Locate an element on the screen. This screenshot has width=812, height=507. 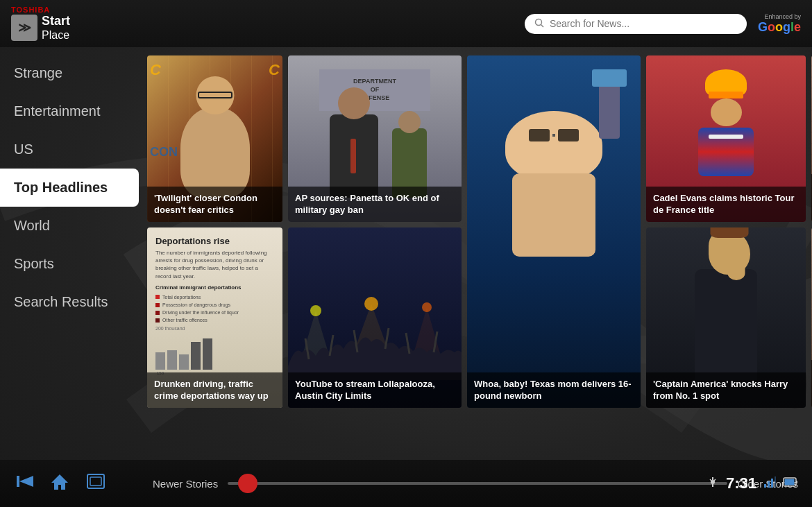
logo-line2: Place is located at coordinates (56, 35).